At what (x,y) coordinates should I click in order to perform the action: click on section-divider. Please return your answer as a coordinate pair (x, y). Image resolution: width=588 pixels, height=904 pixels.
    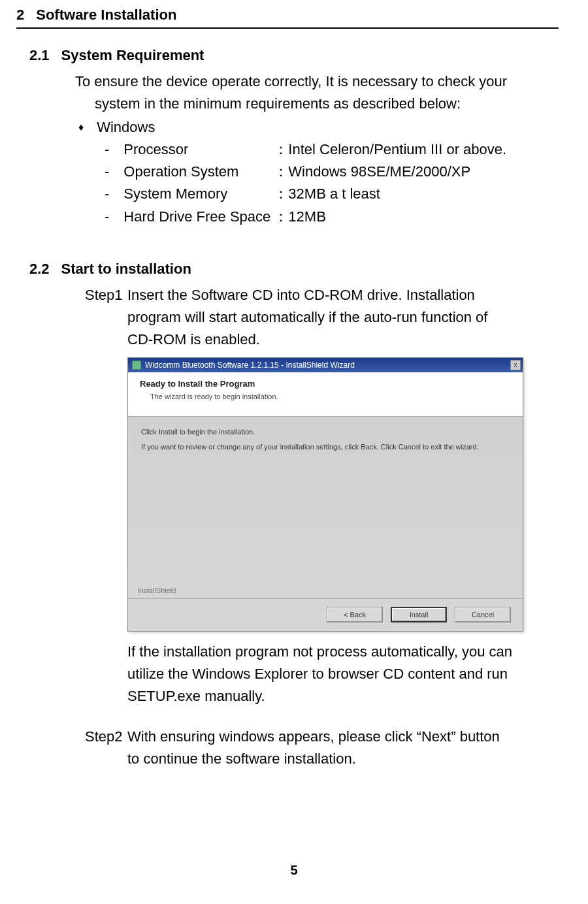
    Looking at the image, I should click on (287, 28).